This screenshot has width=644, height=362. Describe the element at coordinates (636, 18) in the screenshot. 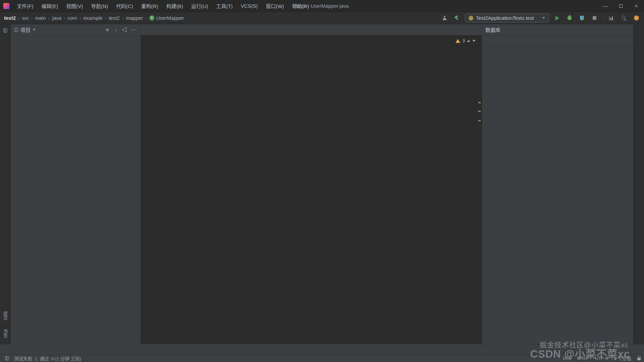

I see `update-button: ↑` at that location.